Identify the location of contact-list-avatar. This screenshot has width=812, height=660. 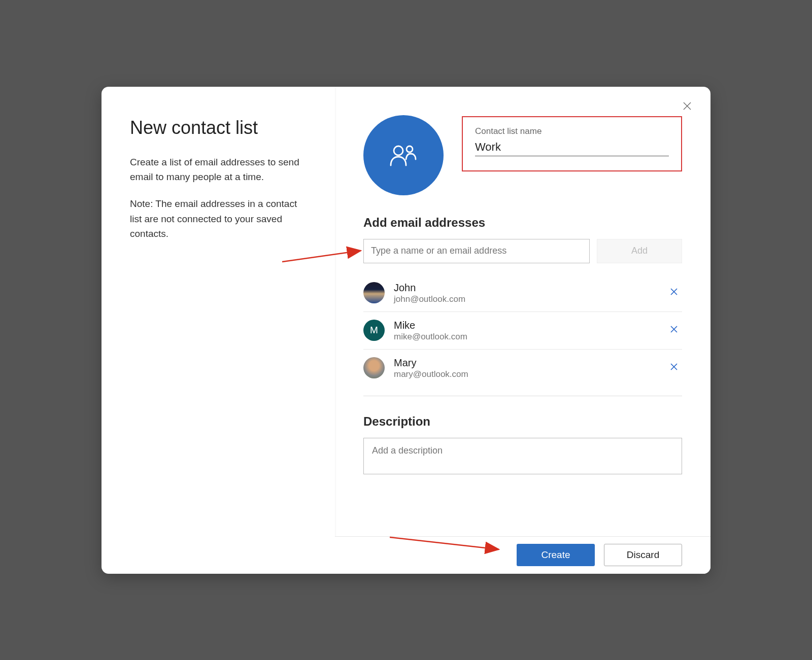
(403, 155).